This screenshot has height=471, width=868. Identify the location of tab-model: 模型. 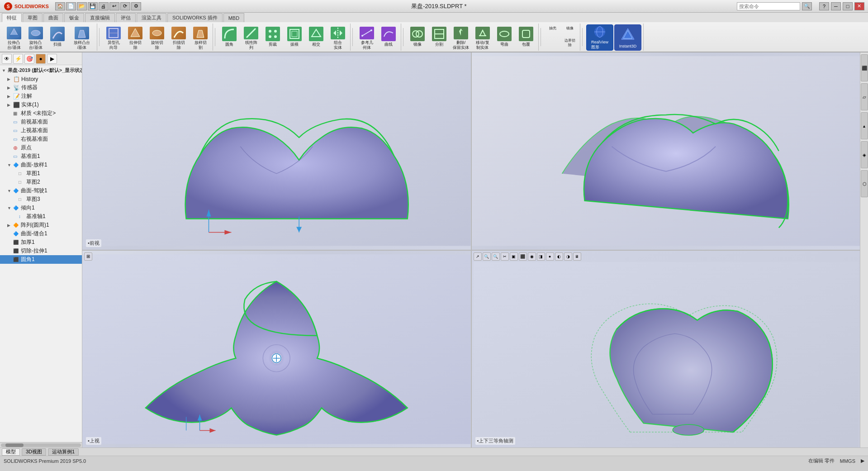
(11, 452).